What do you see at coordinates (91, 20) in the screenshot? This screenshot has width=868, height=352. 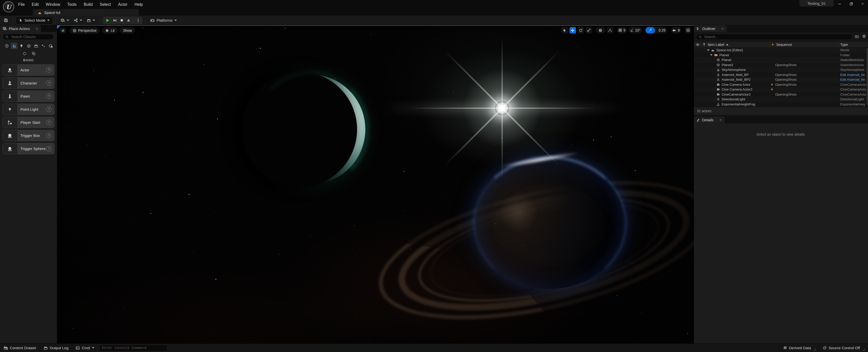 I see `cinematics-button` at bounding box center [91, 20].